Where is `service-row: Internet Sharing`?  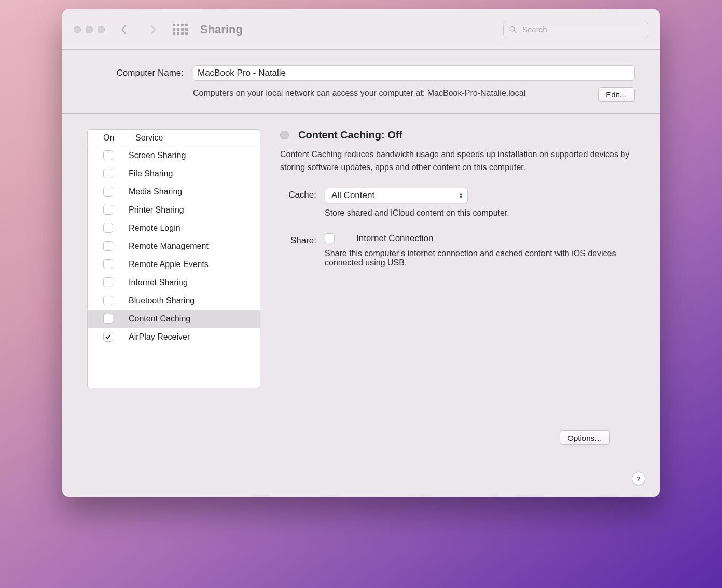
service-row: Internet Sharing is located at coordinates (174, 282).